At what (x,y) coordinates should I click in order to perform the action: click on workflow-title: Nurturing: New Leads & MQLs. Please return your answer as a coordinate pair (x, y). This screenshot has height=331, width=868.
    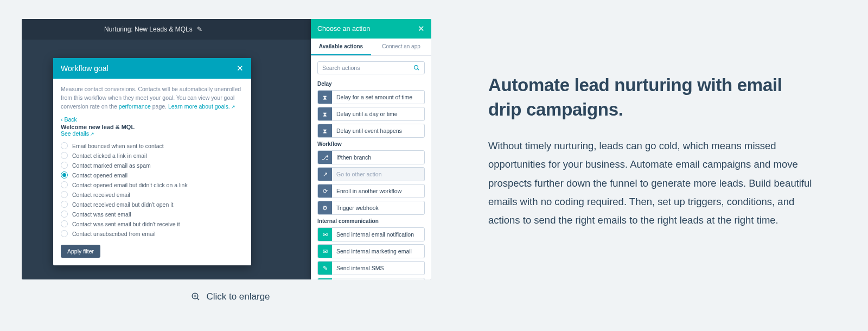
    Looking at the image, I should click on (149, 29).